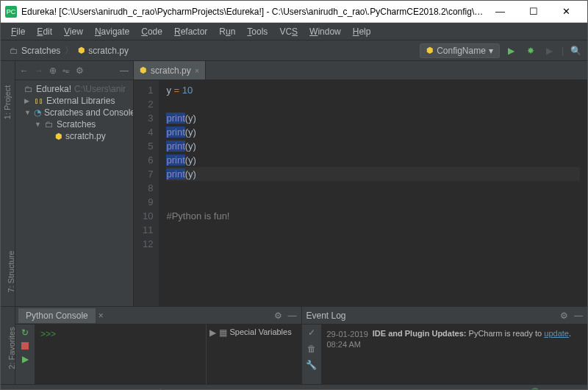  What do you see at coordinates (566, 12) in the screenshot?
I see `close-button: ✕` at bounding box center [566, 12].